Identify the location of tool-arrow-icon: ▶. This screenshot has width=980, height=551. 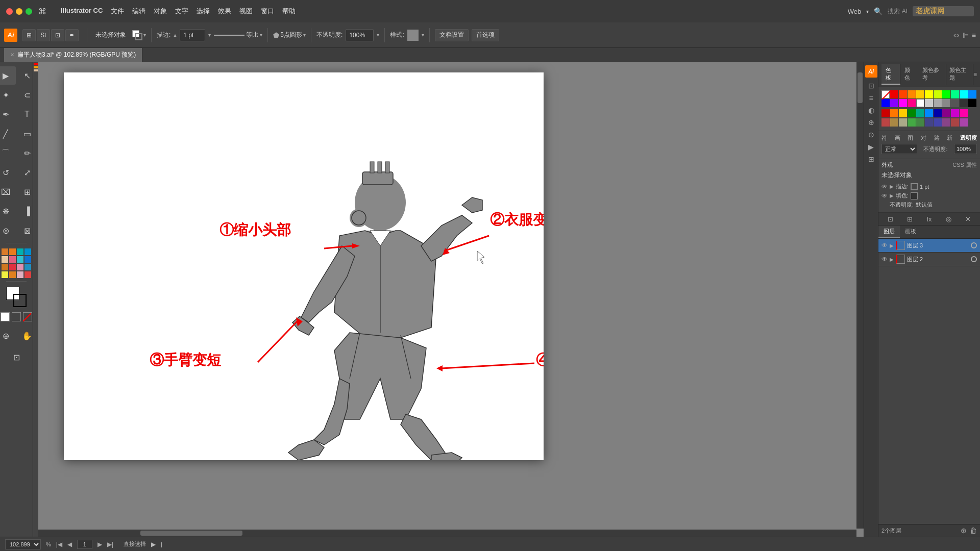
(153, 544).